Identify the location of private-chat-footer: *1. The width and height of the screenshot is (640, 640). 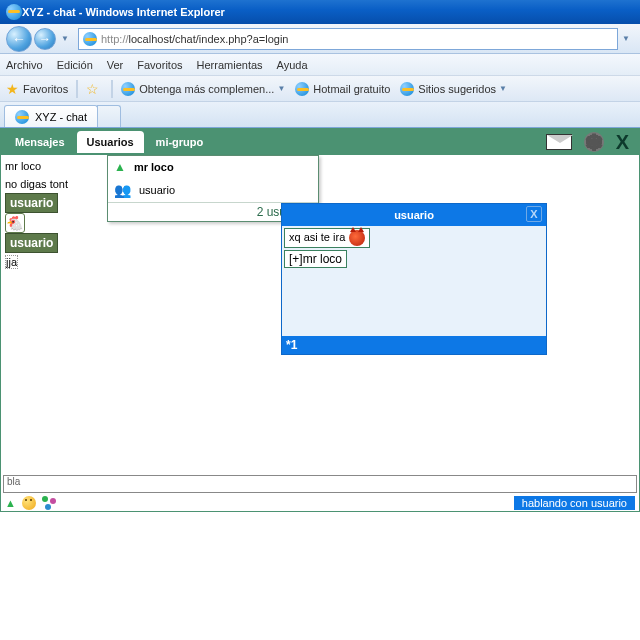
(414, 345).